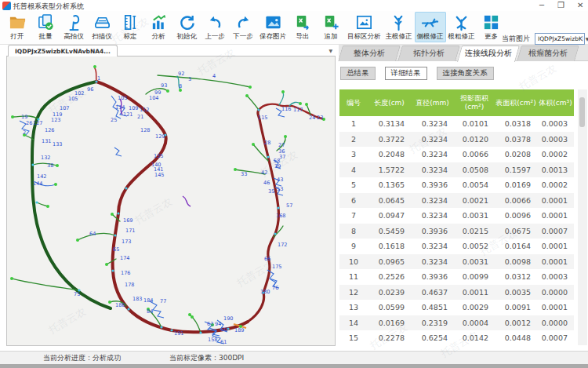  What do you see at coordinates (331, 37) in the screenshot?
I see `toolbar-item-label: 追加` at bounding box center [331, 37].